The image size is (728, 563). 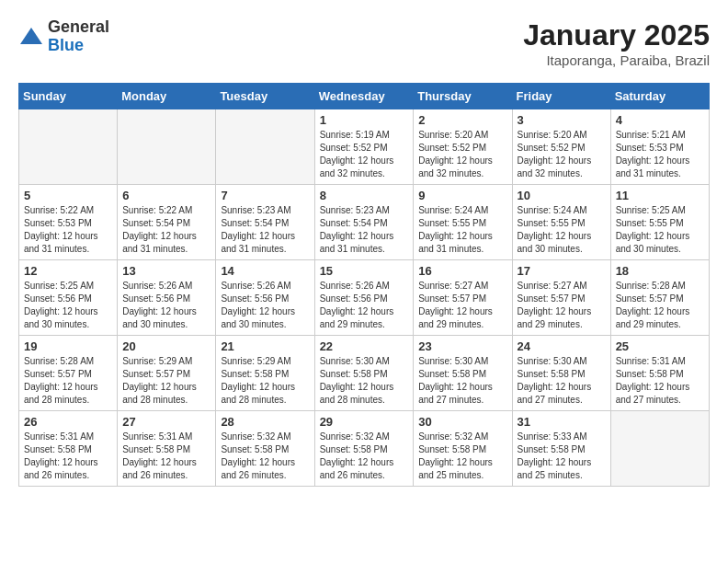 I want to click on calendar-cell: 8Sunrise: 5:23 AM Sunset: 5:54 PM Daylig…, so click(x=364, y=223).